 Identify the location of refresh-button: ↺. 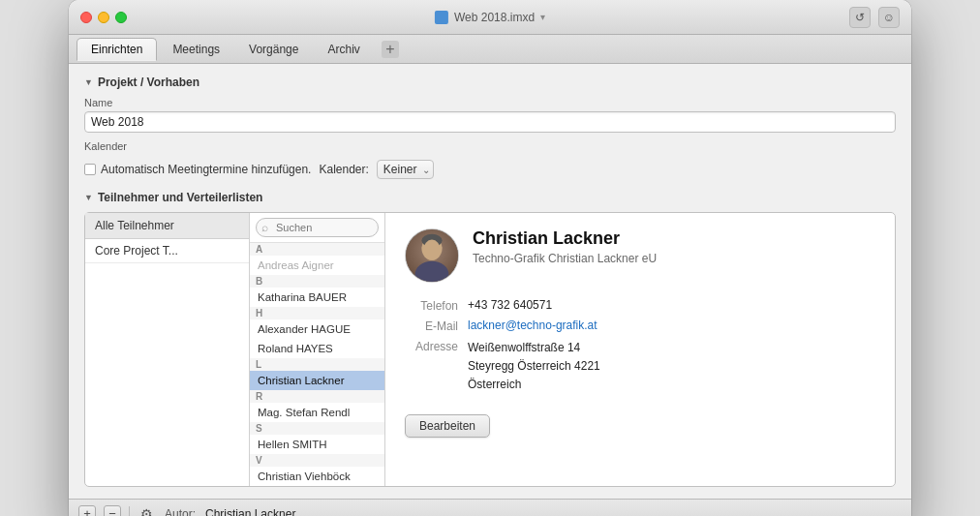
(860, 17).